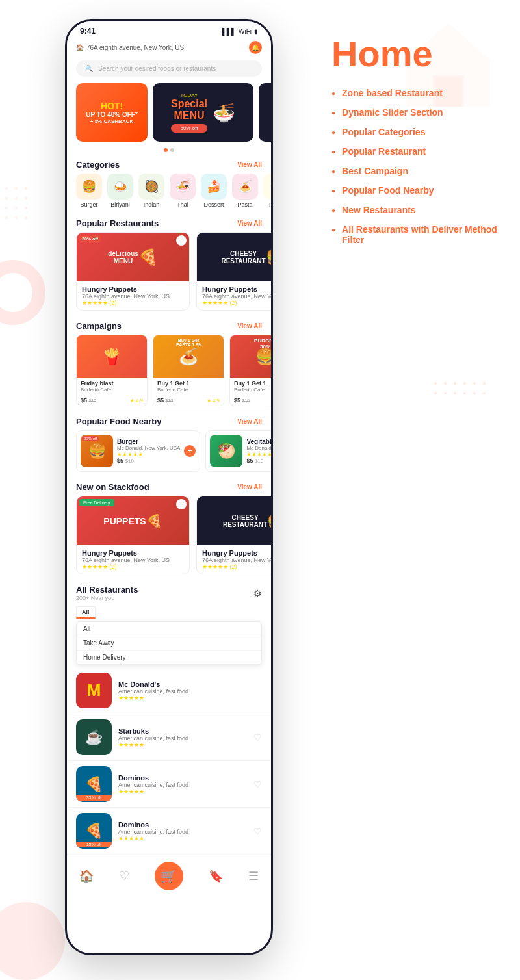 This screenshot has width=520, height=980. What do you see at coordinates (169, 325) in the screenshot?
I see `campaigns-header: Campaigns View All` at bounding box center [169, 325].